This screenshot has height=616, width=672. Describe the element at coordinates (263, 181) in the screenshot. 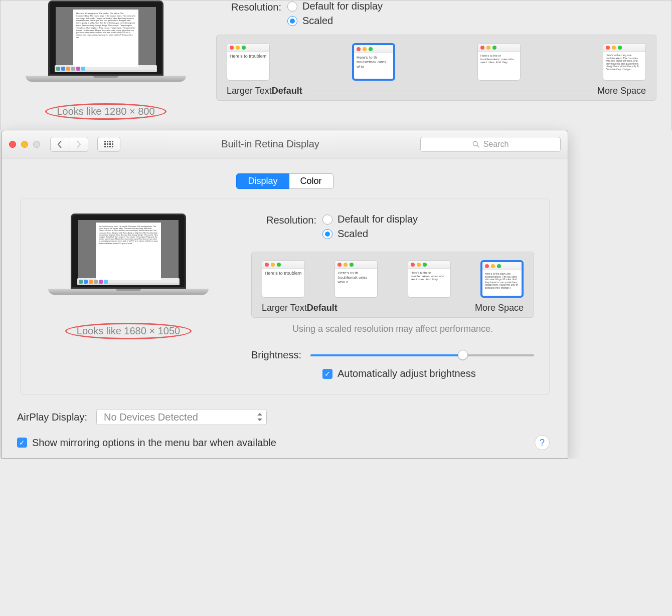

I see `tab-display: Display` at that location.